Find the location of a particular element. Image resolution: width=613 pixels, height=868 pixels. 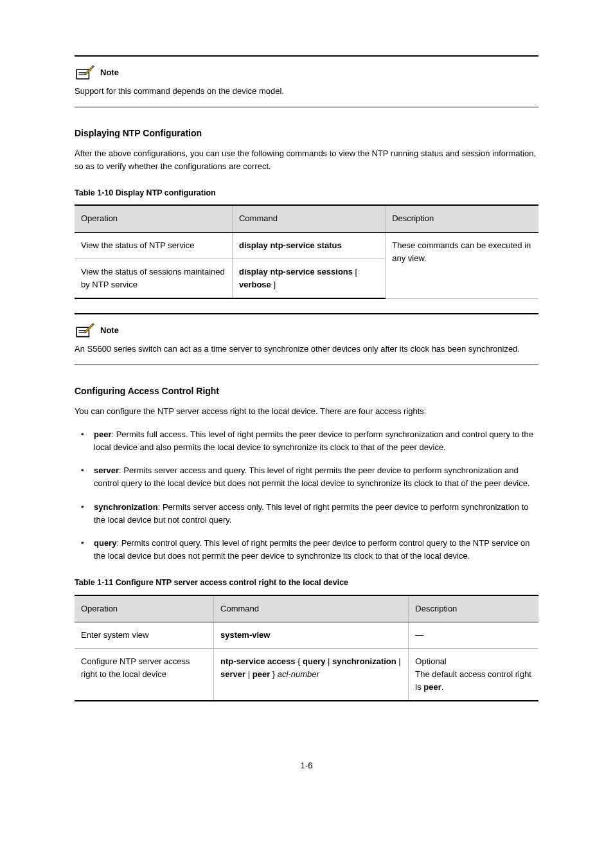

note2-label: Note is located at coordinates (109, 330).